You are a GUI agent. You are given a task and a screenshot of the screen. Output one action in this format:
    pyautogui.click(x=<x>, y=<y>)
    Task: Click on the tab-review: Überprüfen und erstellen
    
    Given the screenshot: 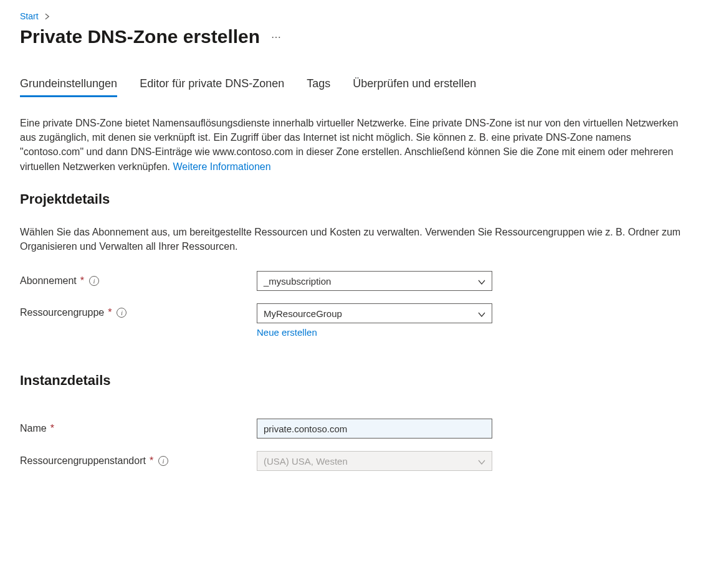 What is the action you would take?
    pyautogui.click(x=414, y=87)
    